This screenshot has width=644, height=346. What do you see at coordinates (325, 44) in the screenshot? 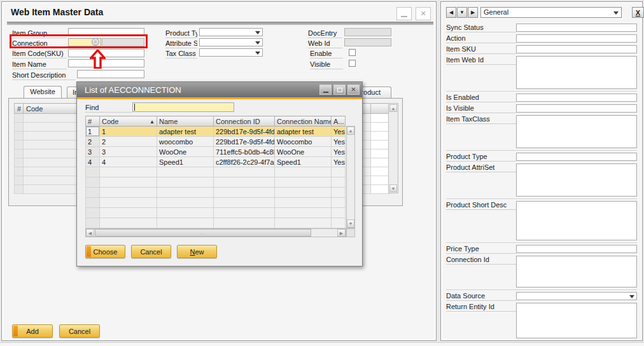
I see `web-id-label: Web Id` at bounding box center [325, 44].